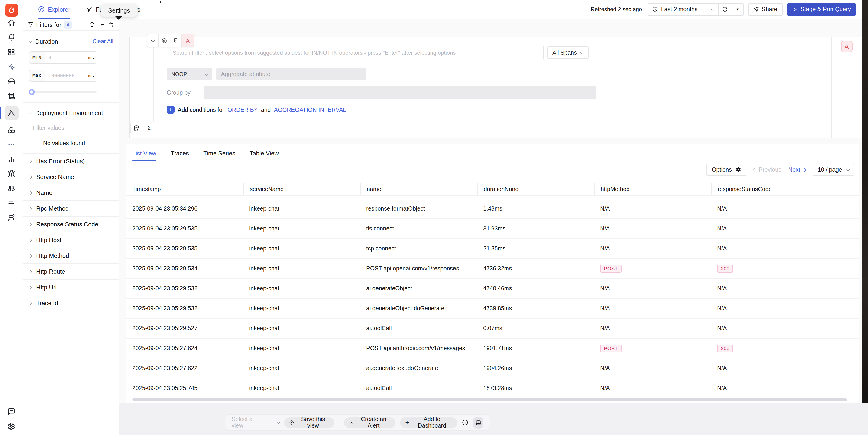 This screenshot has width=868, height=435. What do you see at coordinates (11, 81) in the screenshot?
I see `infrastructure-server-icon` at bounding box center [11, 81].